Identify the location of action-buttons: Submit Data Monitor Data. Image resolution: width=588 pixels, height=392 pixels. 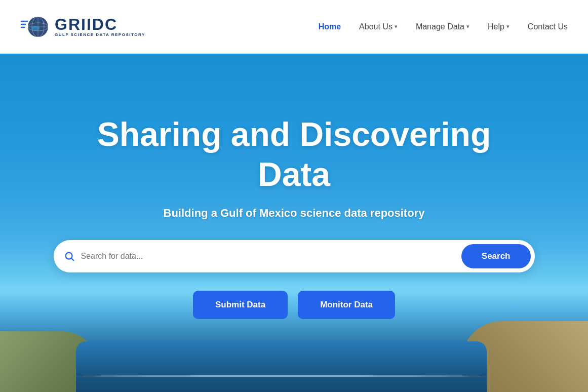
(294, 305).